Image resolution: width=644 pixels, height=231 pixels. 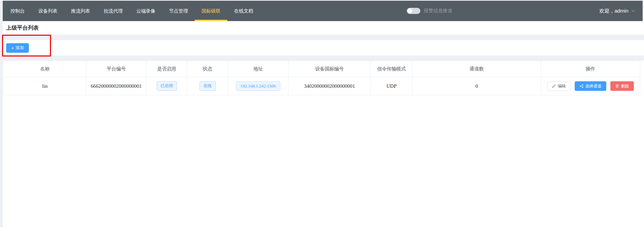 I want to click on share-icon, so click(x=581, y=86).